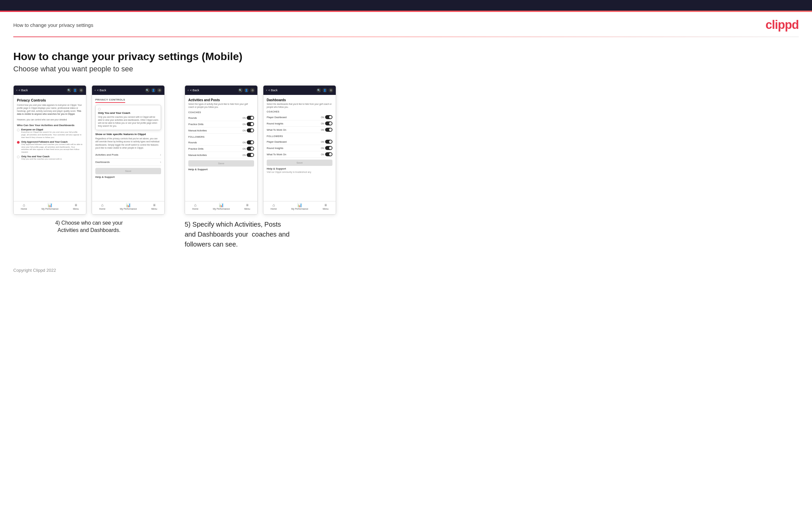 The image size is (812, 507). What do you see at coordinates (195, 205) in the screenshot?
I see `home-icon-3: ⌂` at bounding box center [195, 205].